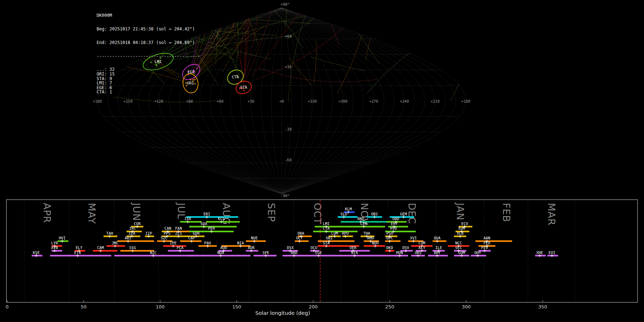  I want to click on end-time: End: 20251018 04:18:37 (sol = 204.69°), so click(148, 43).